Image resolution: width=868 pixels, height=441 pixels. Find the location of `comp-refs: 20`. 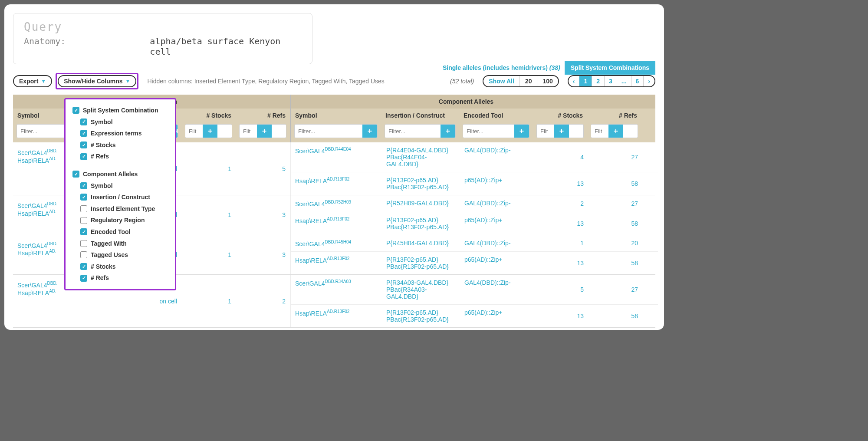

comp-refs: 20 is located at coordinates (615, 244).